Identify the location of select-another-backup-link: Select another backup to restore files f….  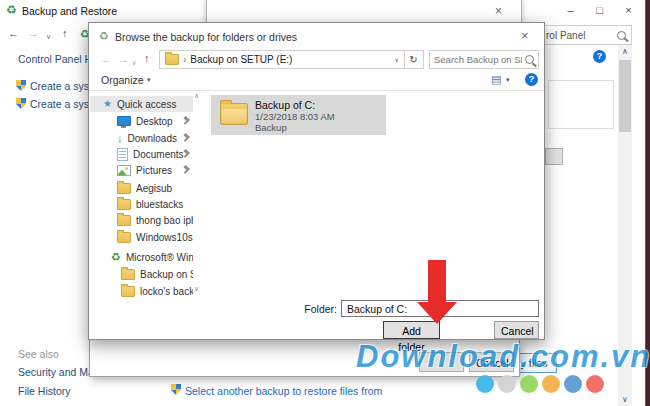
(284, 391).